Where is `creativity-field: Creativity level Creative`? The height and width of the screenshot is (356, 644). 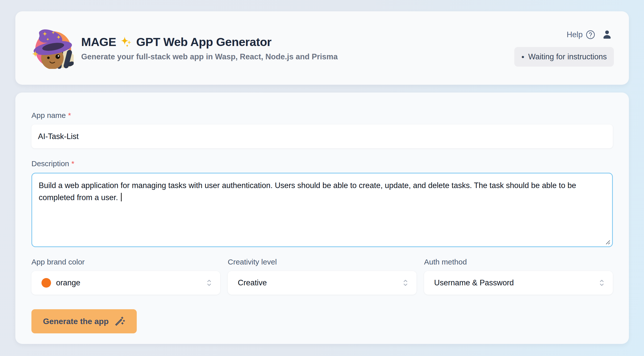 creativity-field: Creativity level Creative is located at coordinates (322, 276).